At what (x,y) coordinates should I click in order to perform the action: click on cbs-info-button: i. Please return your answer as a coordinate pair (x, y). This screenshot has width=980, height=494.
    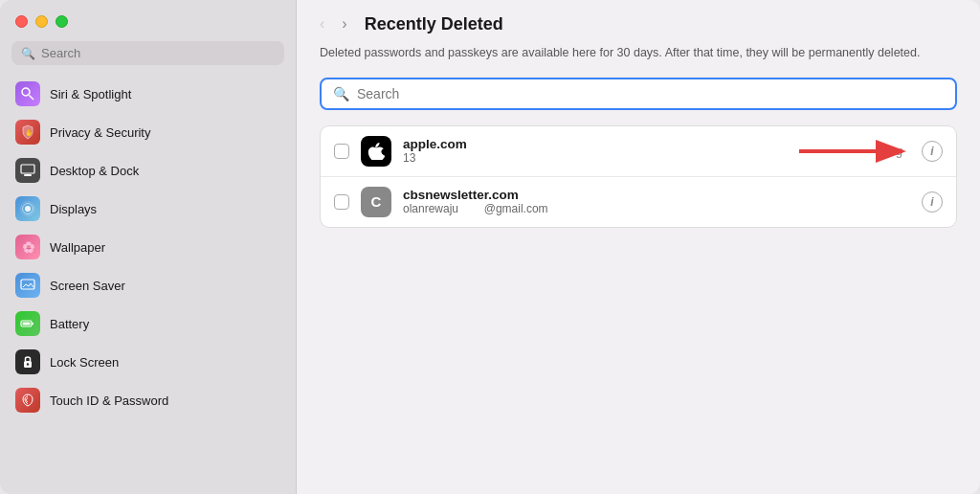
    Looking at the image, I should click on (932, 202).